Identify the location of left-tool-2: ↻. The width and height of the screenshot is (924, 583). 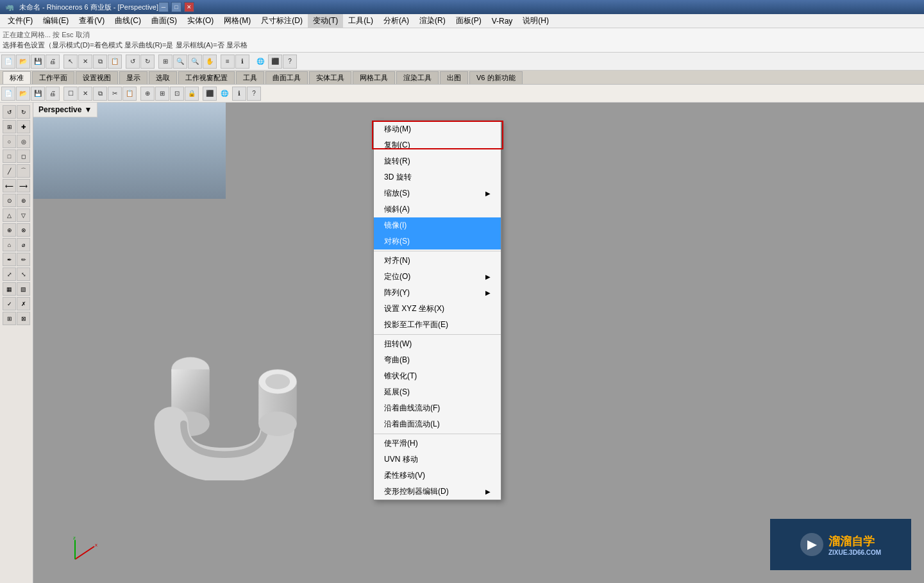
(23, 112).